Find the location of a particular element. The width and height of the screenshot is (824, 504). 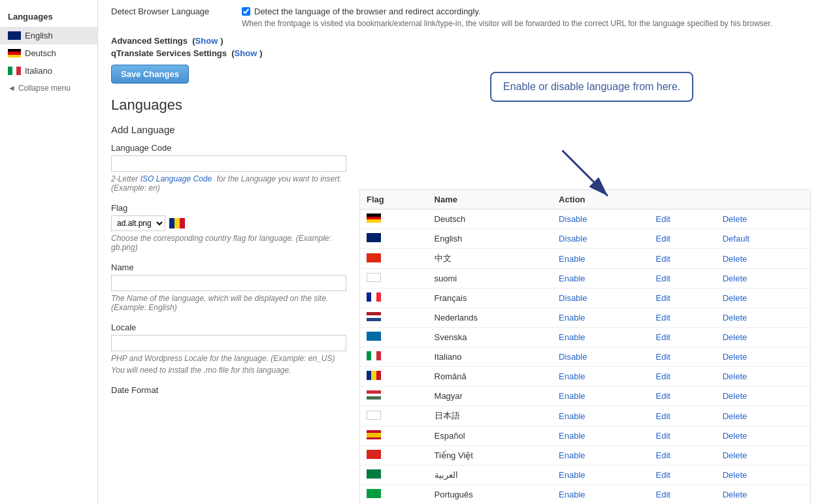

flag-italiano-icon is located at coordinates (14, 71).